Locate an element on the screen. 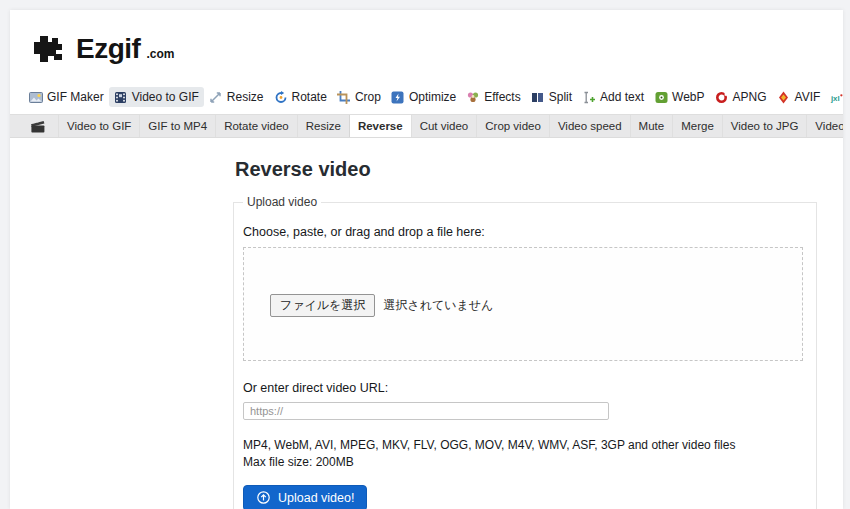  logo: Ezgif.com is located at coordinates (103, 49).